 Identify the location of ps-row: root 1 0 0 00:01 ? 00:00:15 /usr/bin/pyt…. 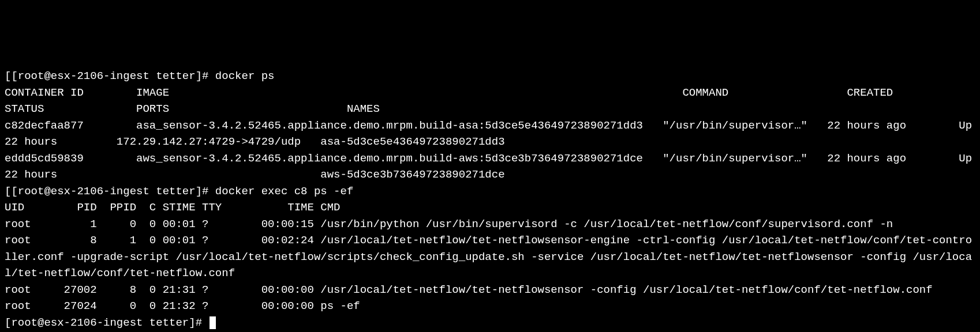
(490, 225).